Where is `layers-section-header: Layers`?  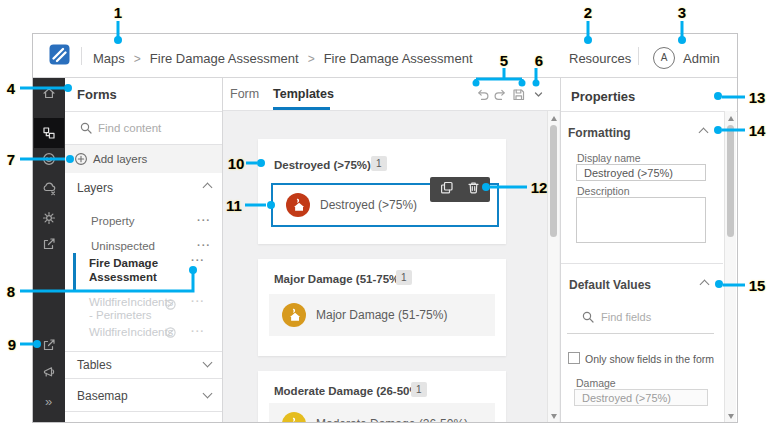
layers-section-header: Layers is located at coordinates (144, 187).